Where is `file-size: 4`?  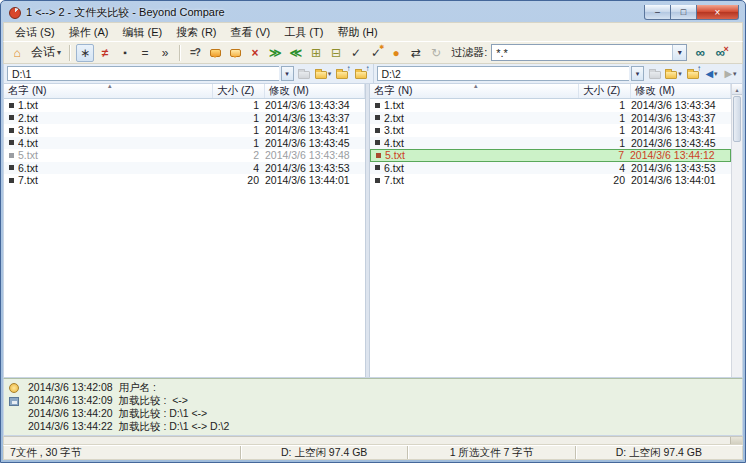
file-size: 4 is located at coordinates (243, 168).